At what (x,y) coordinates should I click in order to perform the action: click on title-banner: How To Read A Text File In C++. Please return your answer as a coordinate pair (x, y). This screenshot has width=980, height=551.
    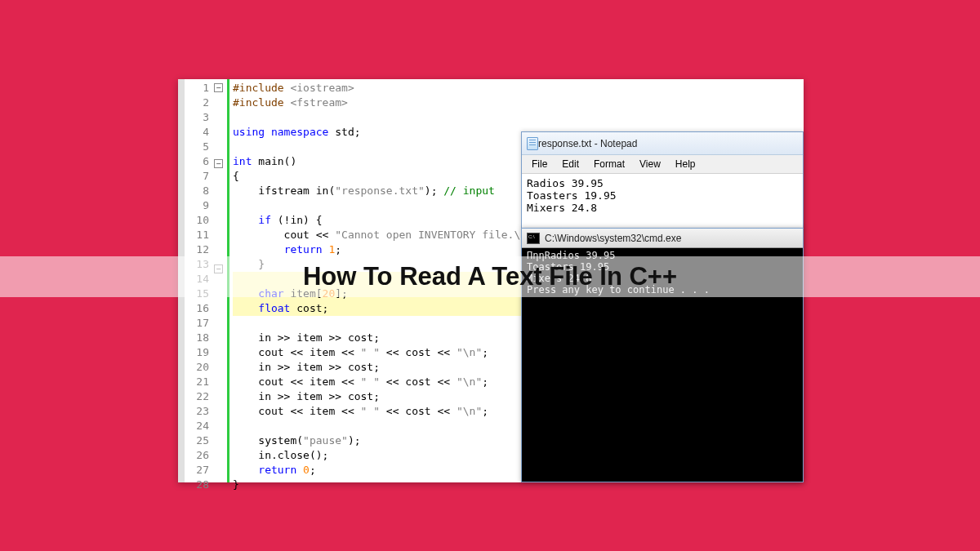
    Looking at the image, I should click on (490, 277).